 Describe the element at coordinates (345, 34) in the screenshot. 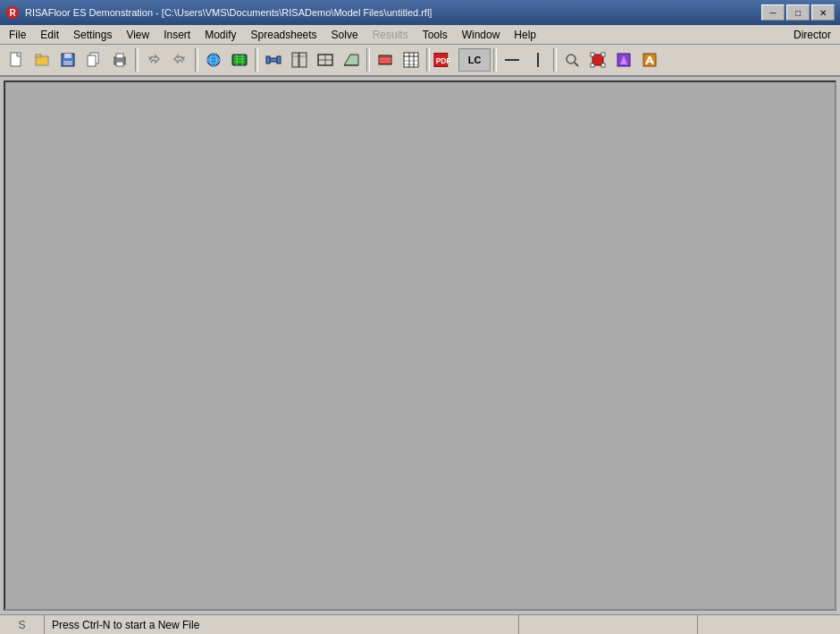

I see `menu-solve: Solve` at that location.